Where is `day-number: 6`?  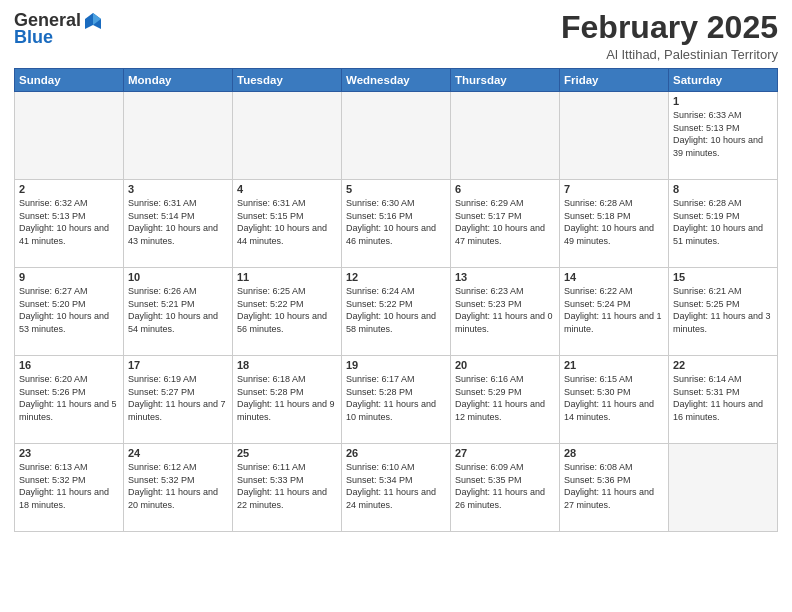
day-number: 6 is located at coordinates (505, 189).